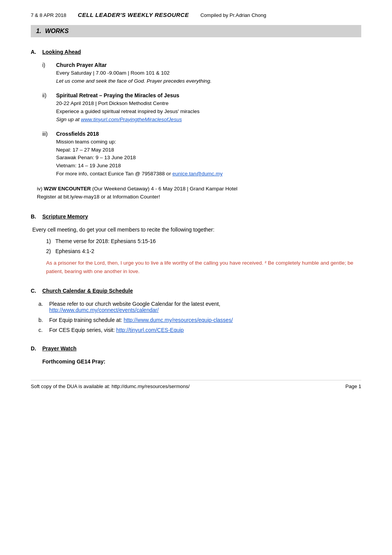 This screenshot has height=555, width=392. What do you see at coordinates (204, 241) in the screenshot?
I see `scripture-item-1: 1) Theme verse for 2018: Ephesians 5:15-…` at bounding box center [204, 241].